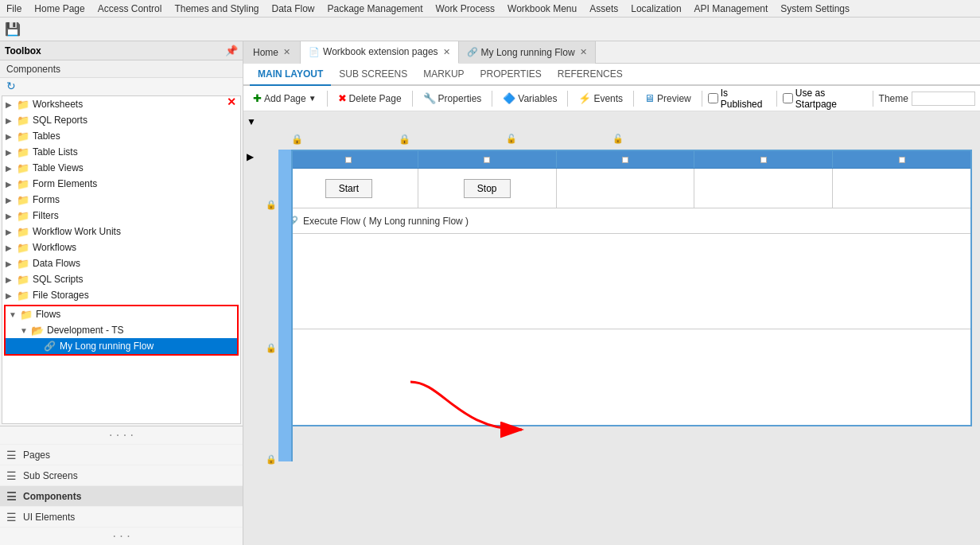  What do you see at coordinates (380, 53) in the screenshot?
I see `tab-workbook-extension: 📄 Workbook extension pages ✕` at bounding box center [380, 53].